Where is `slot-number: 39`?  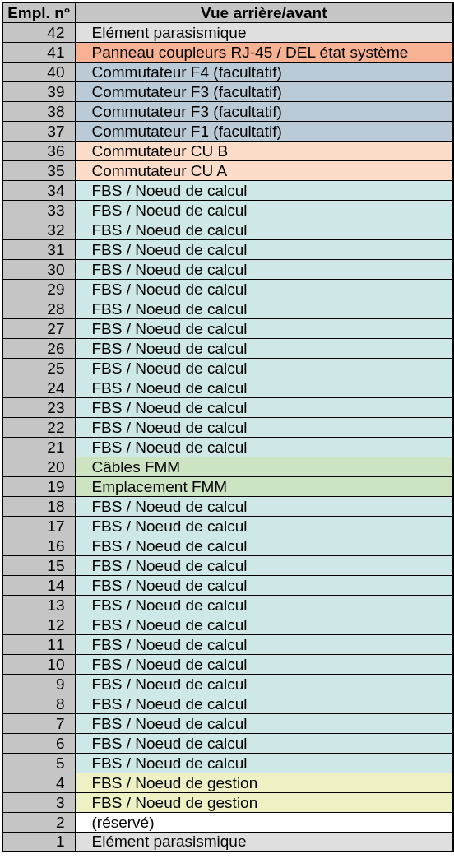 slot-number: 39 is located at coordinates (39, 91).